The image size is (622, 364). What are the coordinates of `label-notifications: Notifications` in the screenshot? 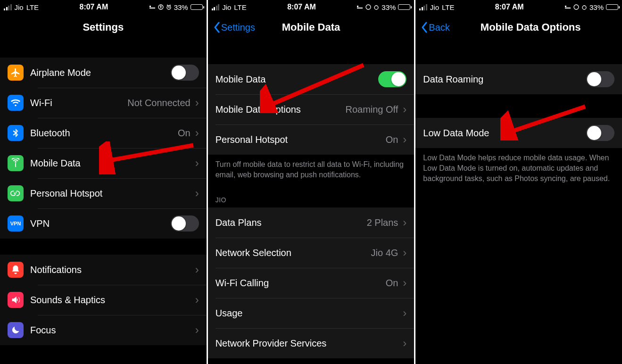 It's located at (112, 270).